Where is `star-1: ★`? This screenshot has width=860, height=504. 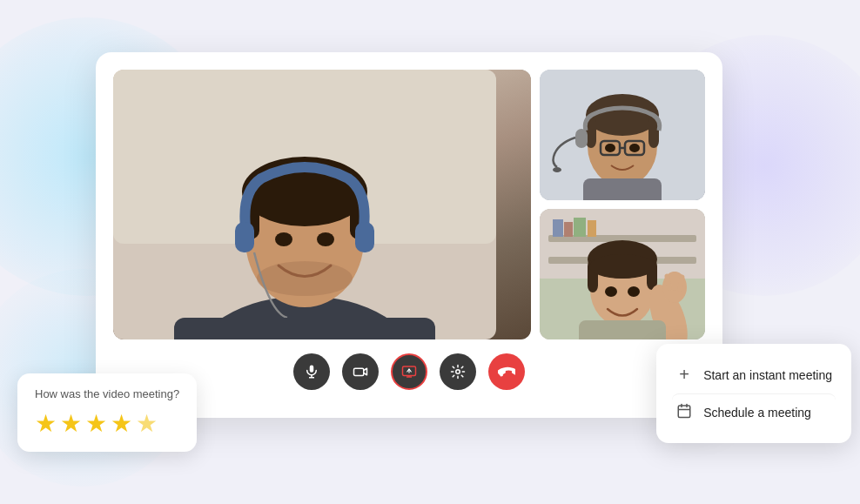
star-1: ★ is located at coordinates (45, 423).